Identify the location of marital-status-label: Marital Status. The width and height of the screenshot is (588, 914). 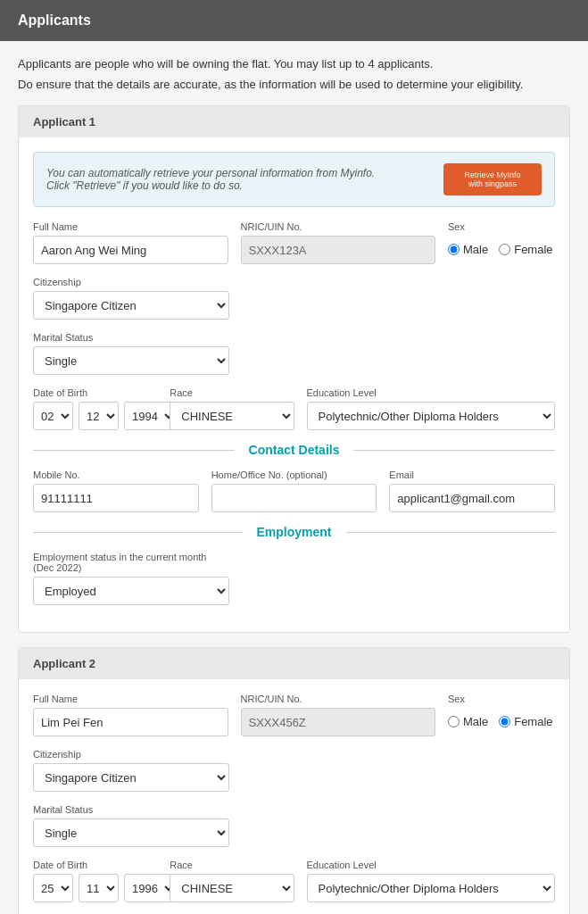
(131, 337).